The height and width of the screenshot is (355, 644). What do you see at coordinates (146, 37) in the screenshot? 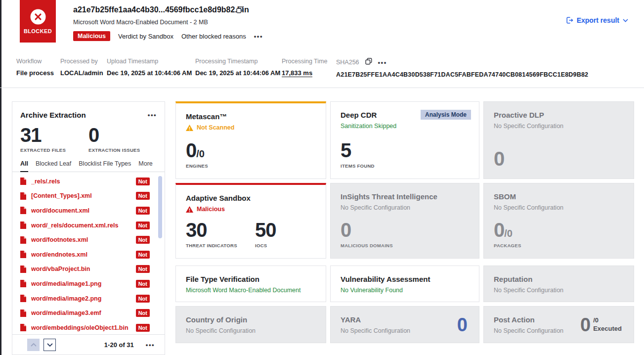
I see `verdict-source: Verdict by Sandbox` at bounding box center [146, 37].